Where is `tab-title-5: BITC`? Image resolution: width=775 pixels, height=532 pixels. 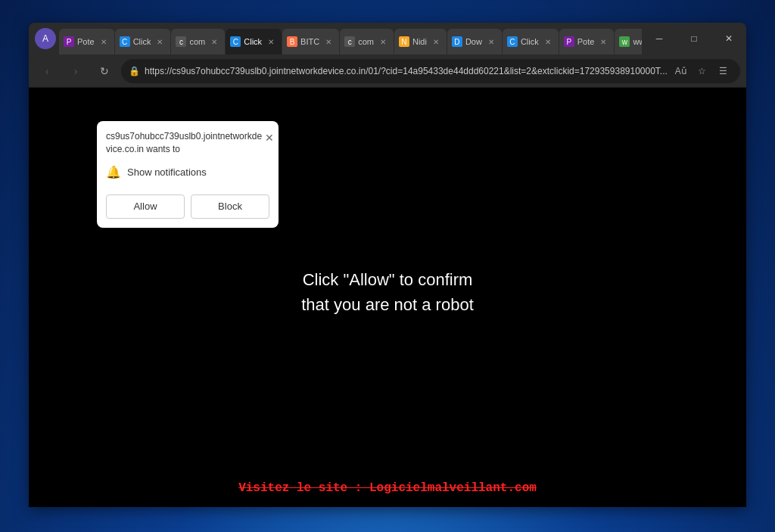
tab-title-5: BITC is located at coordinates (310, 42).